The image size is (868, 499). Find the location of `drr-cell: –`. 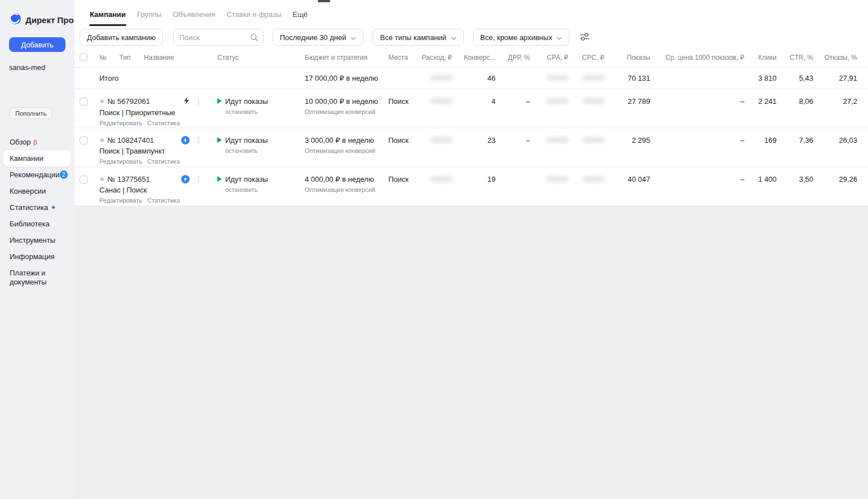

drr-cell: – is located at coordinates (519, 147).